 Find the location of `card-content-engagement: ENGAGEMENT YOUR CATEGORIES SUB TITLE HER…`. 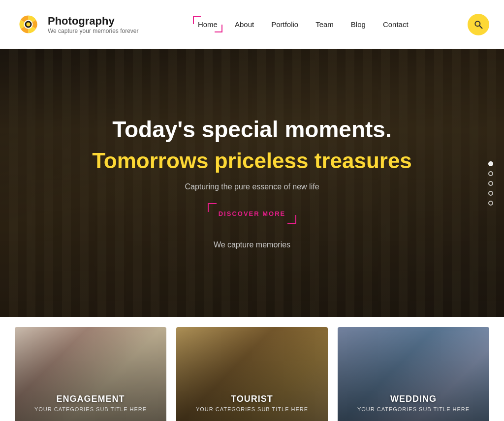

card-content-engagement: ENGAGEMENT YOUR CATEGORIES SUB TITLE HER… is located at coordinates (91, 407).